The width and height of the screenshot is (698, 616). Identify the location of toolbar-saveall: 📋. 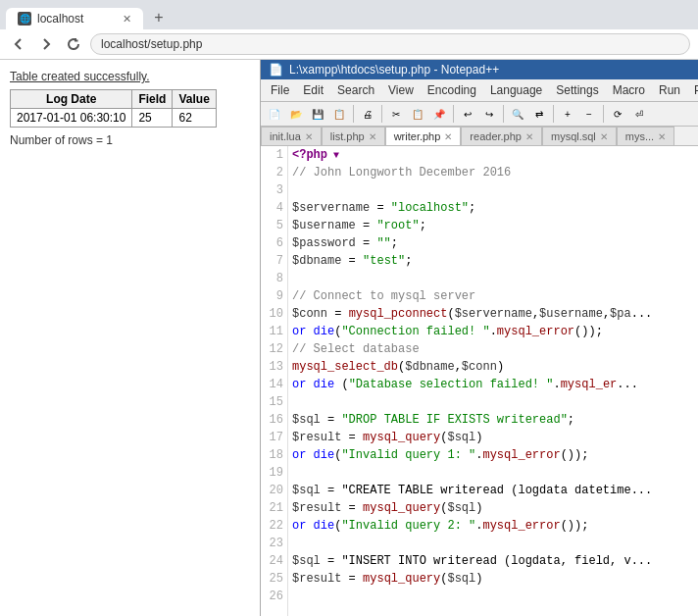
(339, 114).